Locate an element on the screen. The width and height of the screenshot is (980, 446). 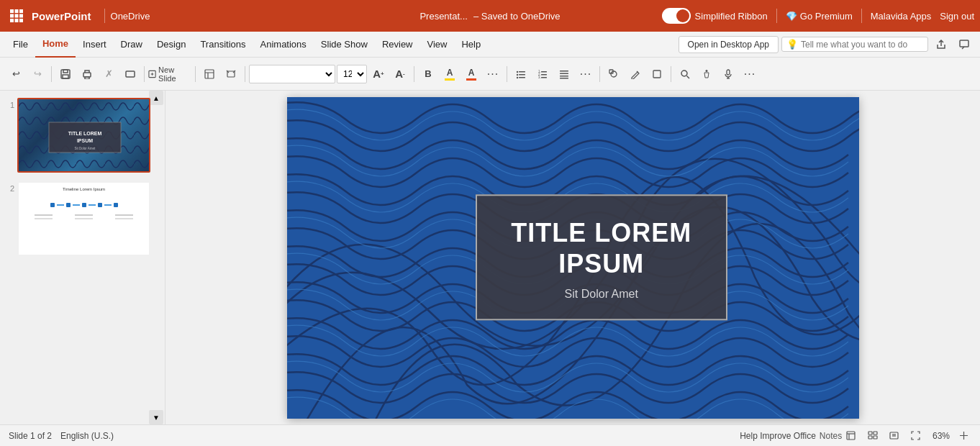
decrease-font-button: A- is located at coordinates (400, 74).